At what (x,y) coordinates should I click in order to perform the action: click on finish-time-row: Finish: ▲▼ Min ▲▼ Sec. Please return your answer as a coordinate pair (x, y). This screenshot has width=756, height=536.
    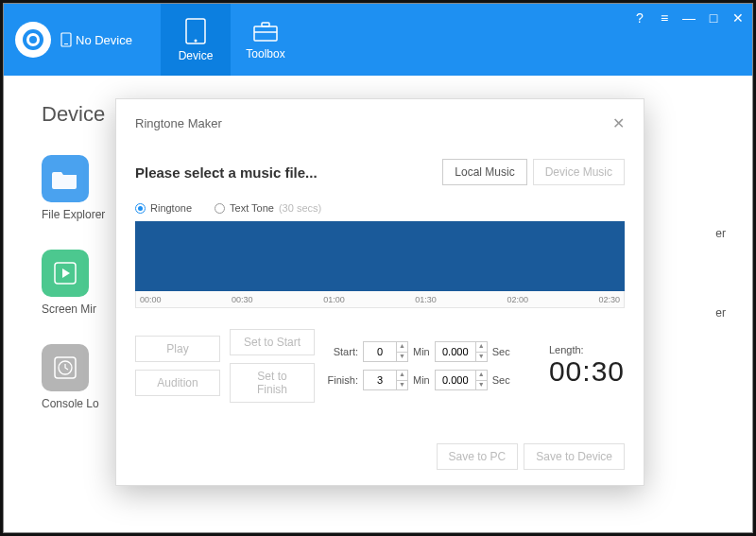
    Looking at the image, I should click on (418, 380).